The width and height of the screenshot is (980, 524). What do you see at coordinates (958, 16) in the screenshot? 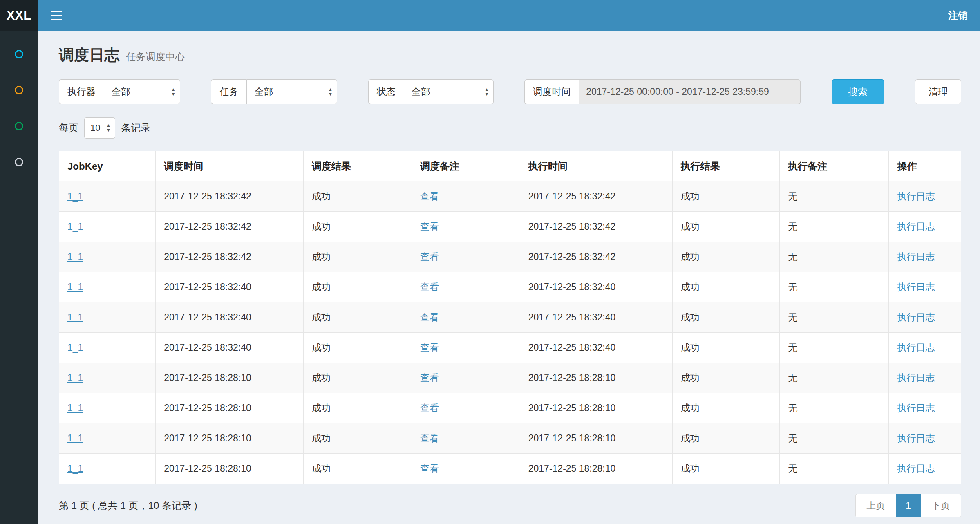
I see `logout-link: 注销` at bounding box center [958, 16].